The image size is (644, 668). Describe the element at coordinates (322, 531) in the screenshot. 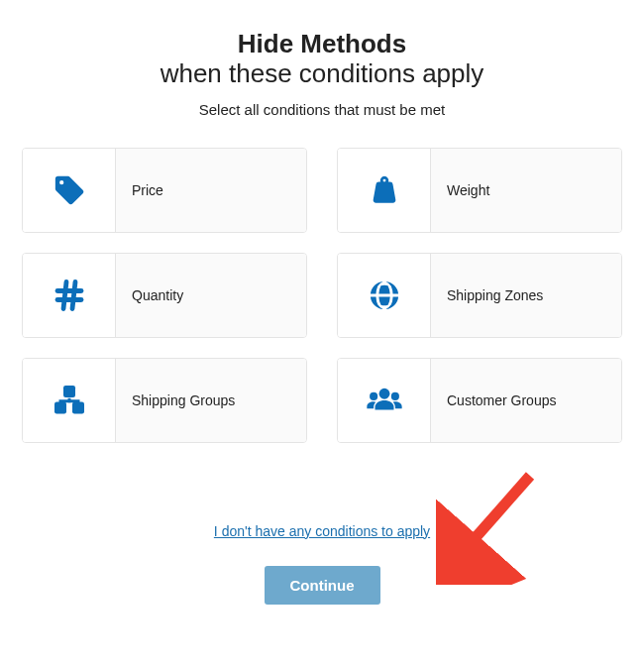

I see `skip-conditions-link: I don't have any conditions to apply` at that location.